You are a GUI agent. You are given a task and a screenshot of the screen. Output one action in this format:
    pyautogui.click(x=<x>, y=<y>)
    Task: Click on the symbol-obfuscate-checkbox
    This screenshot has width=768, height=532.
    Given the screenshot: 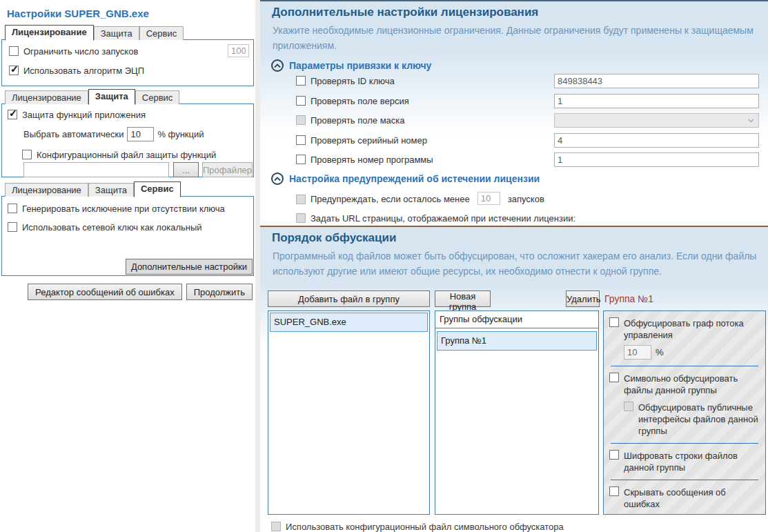 What is the action you would take?
    pyautogui.click(x=614, y=377)
    